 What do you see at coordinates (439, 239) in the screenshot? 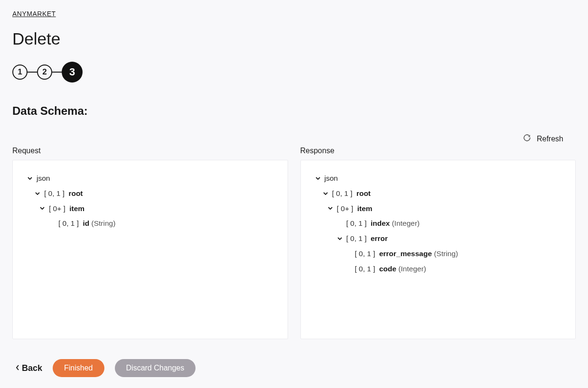
I see `tree-row: [ 0, 1 ] error` at bounding box center [439, 239].